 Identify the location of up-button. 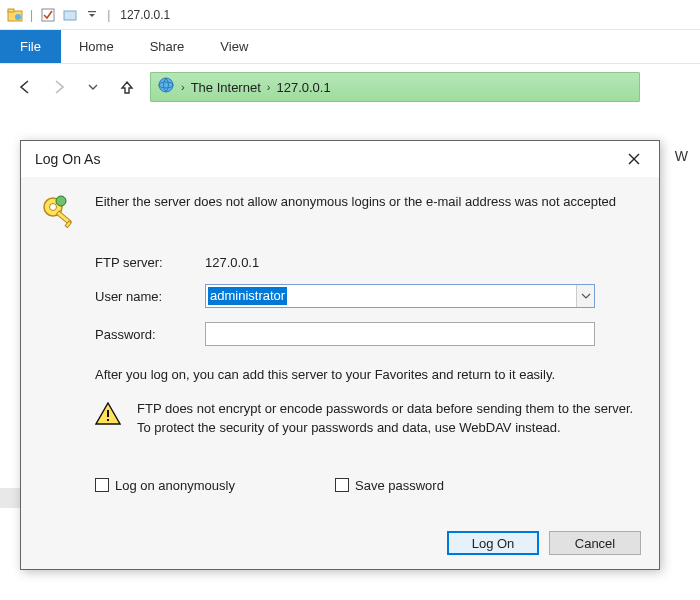
(127, 87).